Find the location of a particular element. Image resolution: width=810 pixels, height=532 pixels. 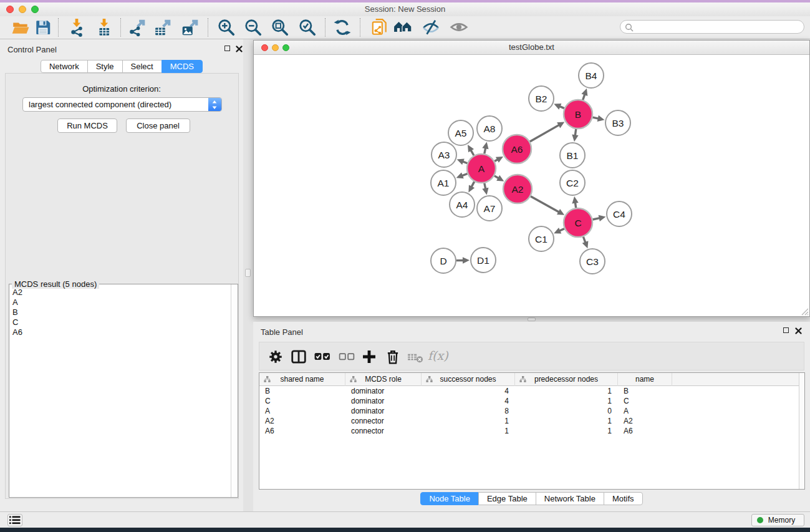

graph-node-A7: A7 is located at coordinates (489, 208).